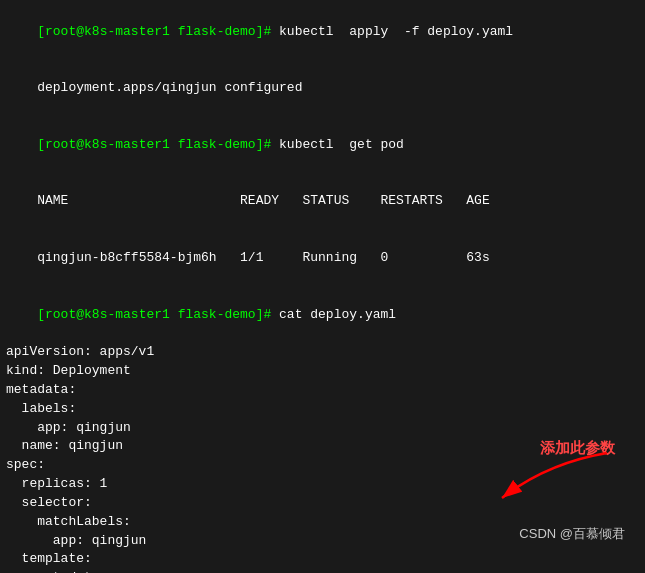  Describe the element at coordinates (322, 202) in the screenshot. I see `terminal-line-4: NAME READY STATUS RESTARTS AGE` at that location.